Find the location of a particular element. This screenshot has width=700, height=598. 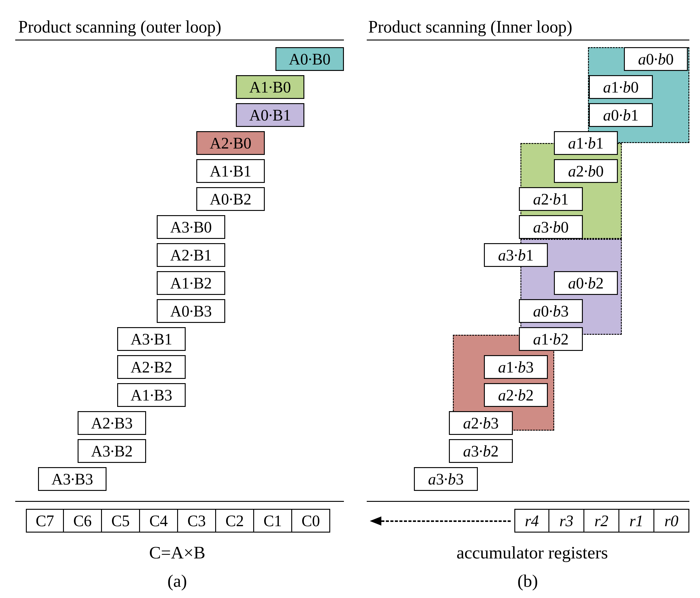

result-c1: C1 is located at coordinates (273, 521).